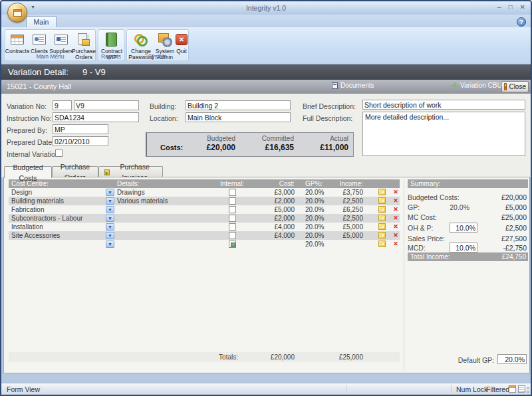 The height and width of the screenshot is (396, 532). What do you see at coordinates (444, 134) in the screenshot?
I see `full-description-input: More detailed description...` at bounding box center [444, 134].